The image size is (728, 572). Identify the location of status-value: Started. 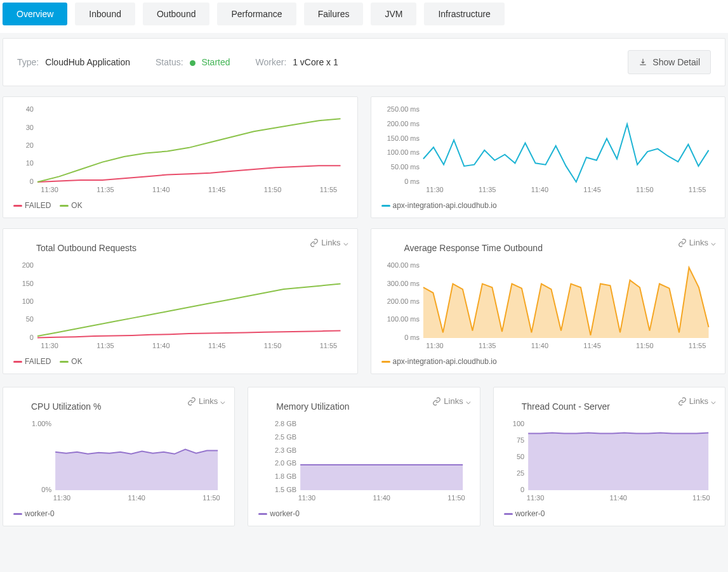
(216, 62).